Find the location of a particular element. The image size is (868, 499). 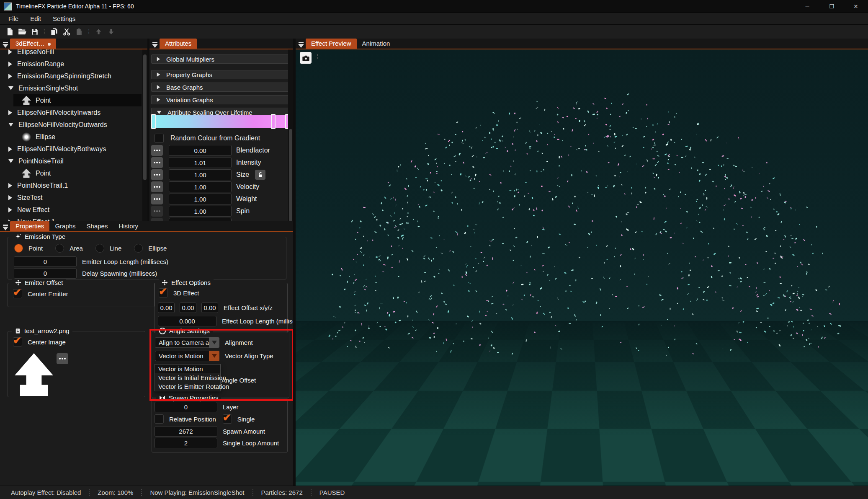

intensity-input: 1.01 is located at coordinates (200, 163).